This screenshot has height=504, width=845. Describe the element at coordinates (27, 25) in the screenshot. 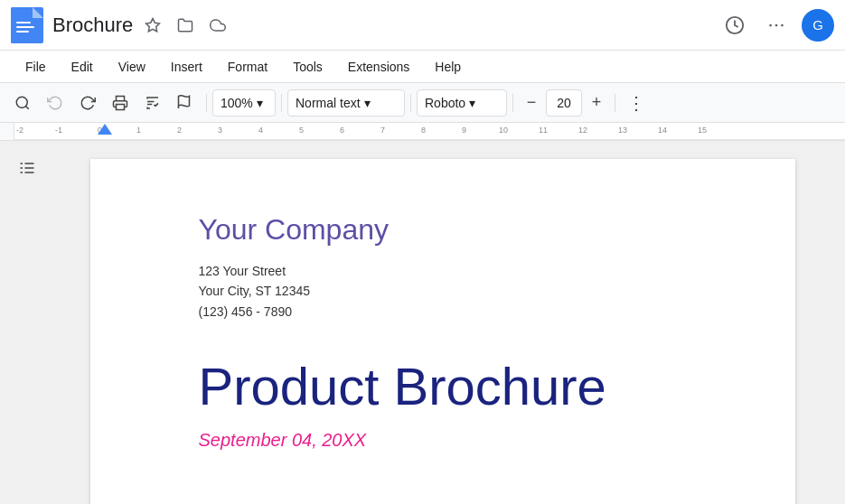

I see `doc-icon` at that location.